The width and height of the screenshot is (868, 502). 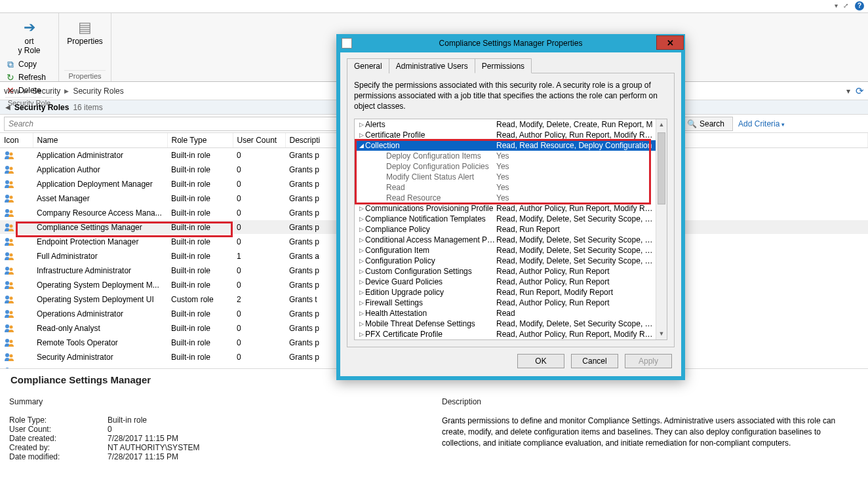 I want to click on refresh-button: ↻Refresh, so click(x=29, y=77).